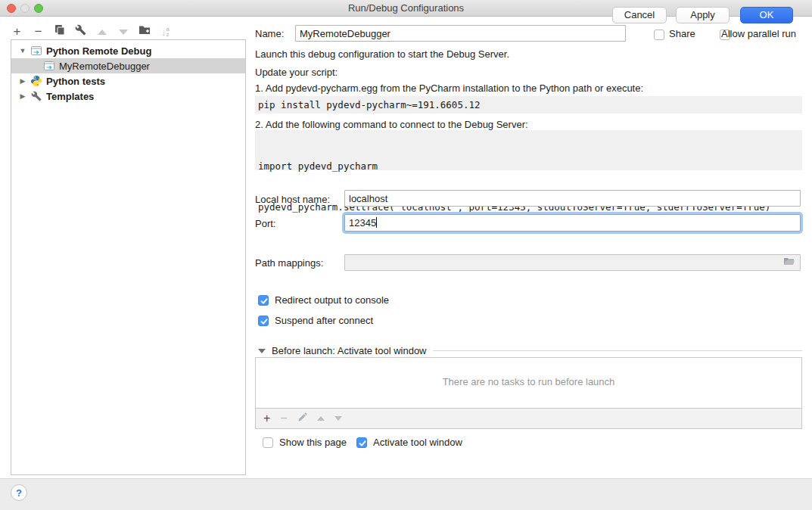 This screenshot has height=510, width=812. Describe the element at coordinates (80, 32) in the screenshot. I see `edit-templates-button` at that location.